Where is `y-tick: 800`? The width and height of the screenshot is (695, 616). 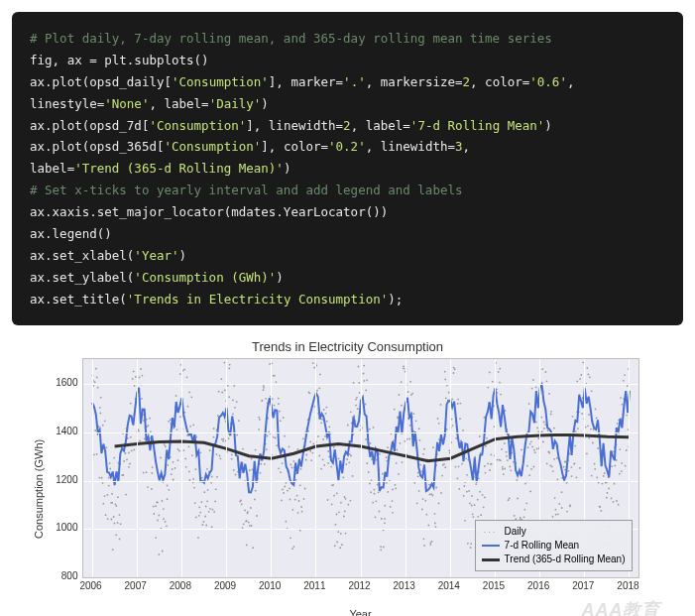 y-tick: 800 is located at coordinates (69, 575).